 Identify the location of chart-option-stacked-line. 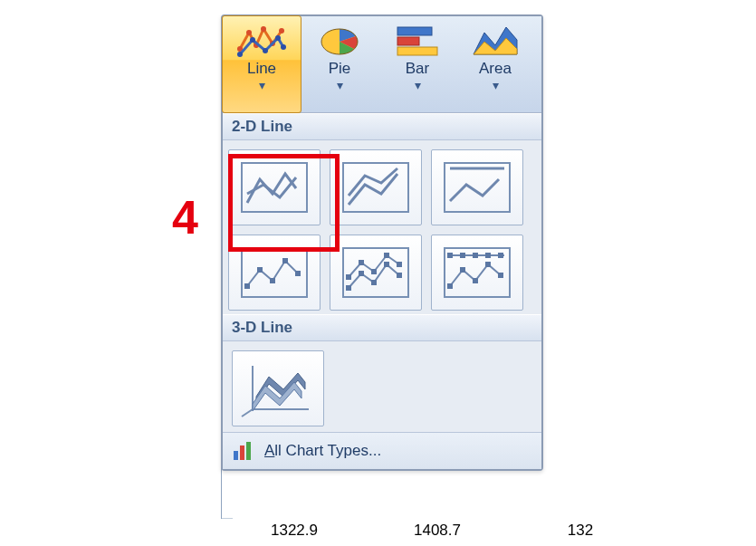
(376, 187).